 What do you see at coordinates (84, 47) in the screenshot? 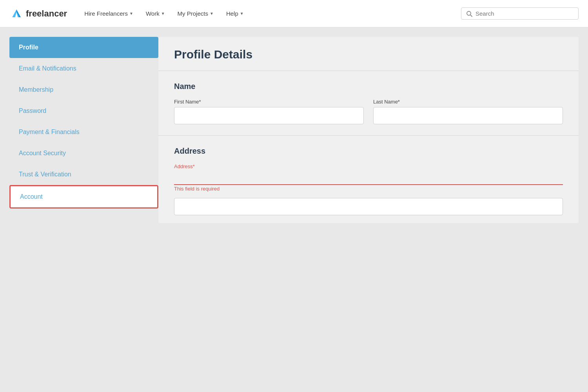
I see `sidebar-item-profile: Profile` at bounding box center [84, 47].